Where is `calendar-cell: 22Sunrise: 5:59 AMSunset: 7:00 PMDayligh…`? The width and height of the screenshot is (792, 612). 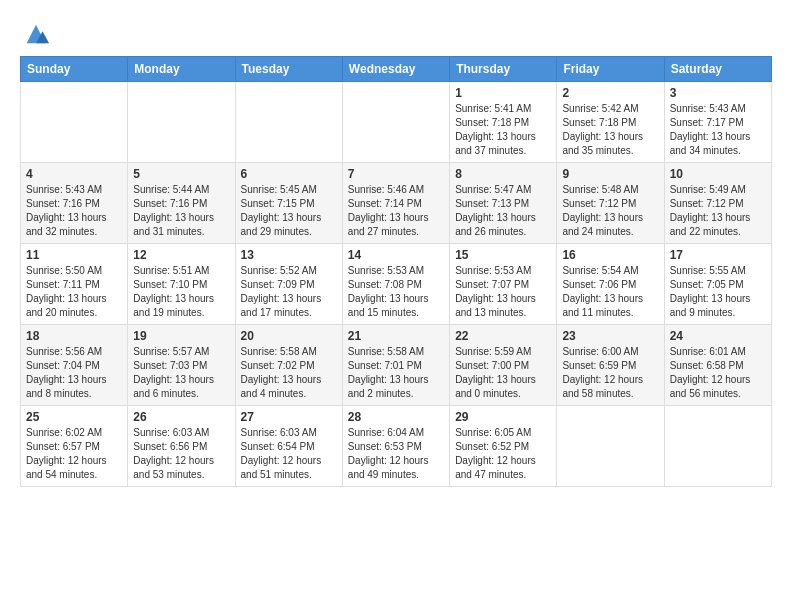 calendar-cell: 22Sunrise: 5:59 AMSunset: 7:00 PMDayligh… is located at coordinates (504, 366).